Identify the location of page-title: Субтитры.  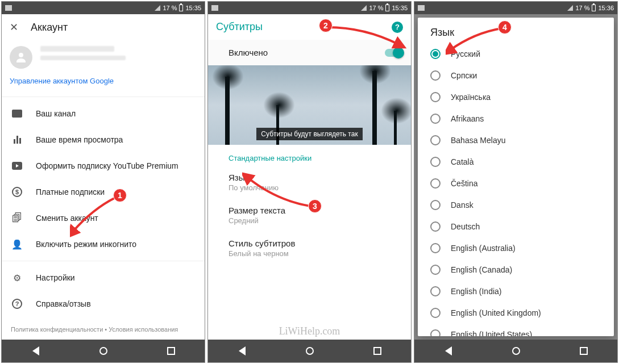
(239, 27).